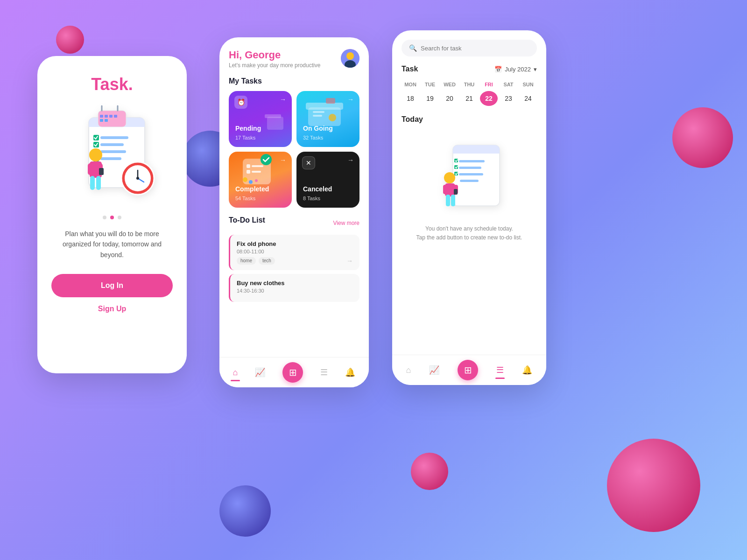  Describe the element at coordinates (324, 372) in the screenshot. I see `list-icon: ☰` at that location.